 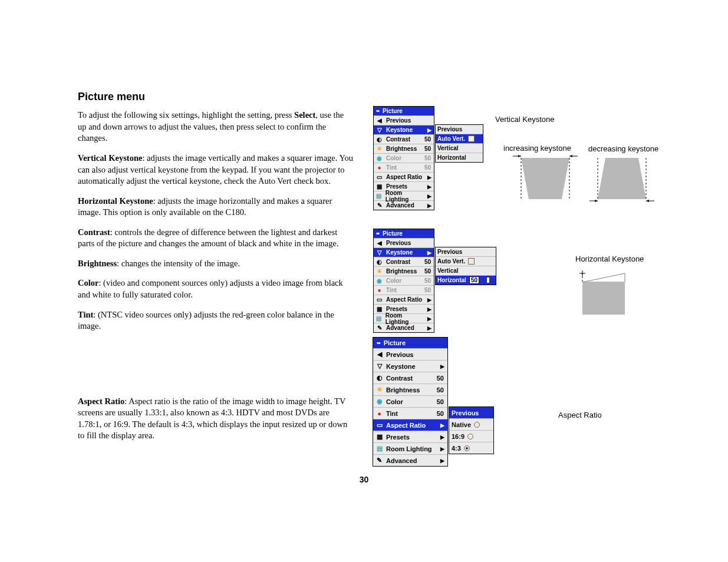 What do you see at coordinates (452, 262) in the screenshot?
I see `sub2-autovert-label: Auto Vert.` at bounding box center [452, 262].